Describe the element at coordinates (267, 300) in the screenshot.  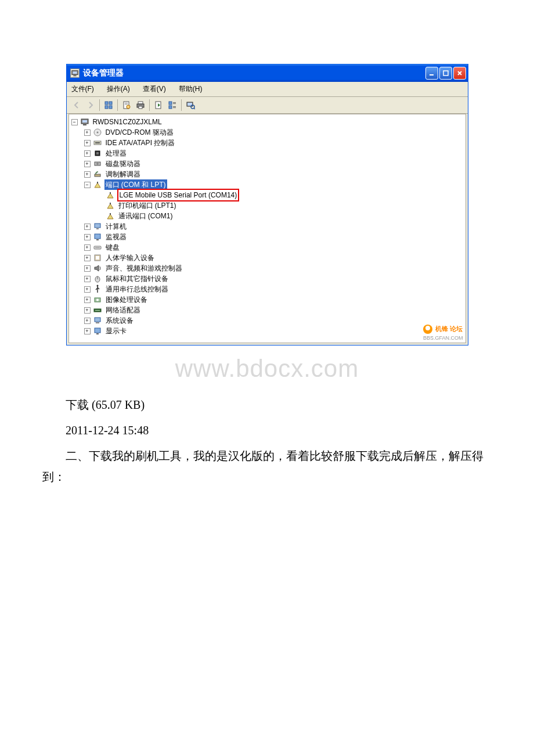
I see `tree-node: + 图像处理设备` at that location.